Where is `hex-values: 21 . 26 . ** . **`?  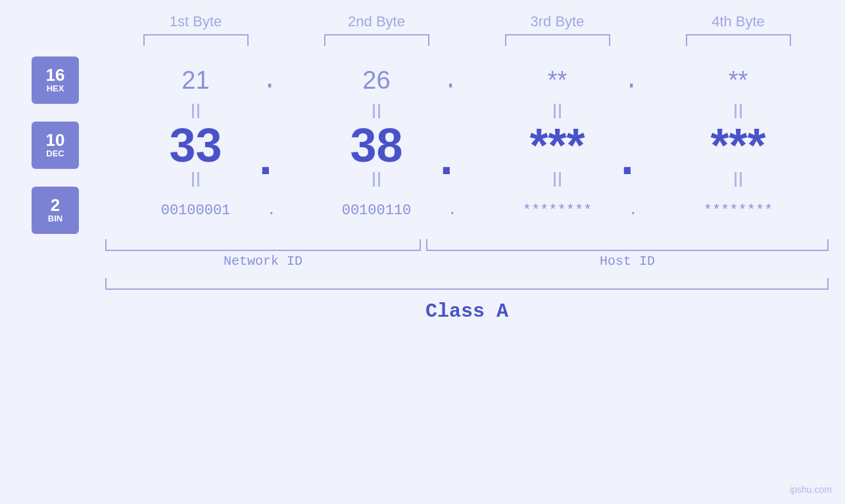 hex-values: 21 . 26 . ** . ** is located at coordinates (467, 80).